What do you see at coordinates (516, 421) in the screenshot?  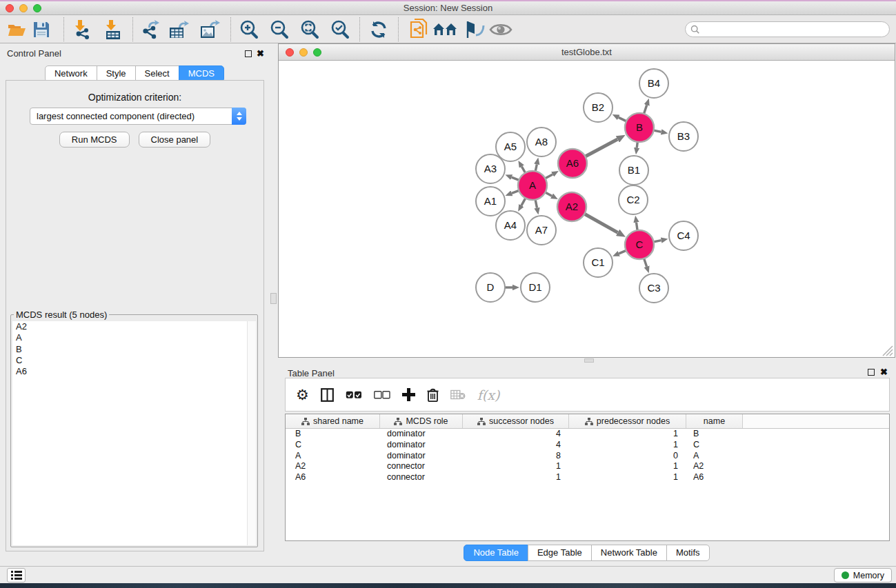 I see `column-header-successor-nodes: successor nodes` at bounding box center [516, 421].